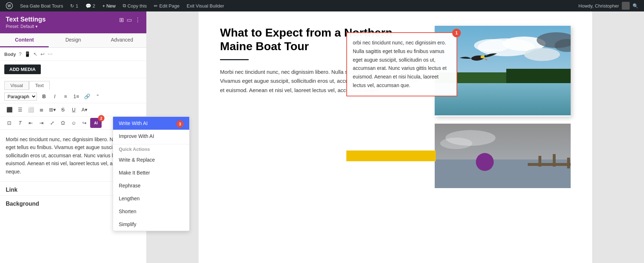  Describe the element at coordinates (503, 156) in the screenshot. I see `dock-image` at that location.